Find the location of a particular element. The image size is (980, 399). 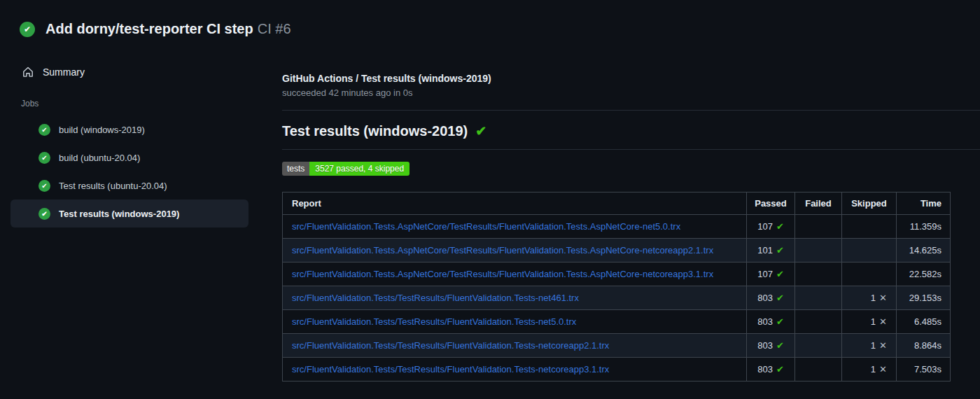

job-label: Test results (ubuntu-20.04) is located at coordinates (113, 186).